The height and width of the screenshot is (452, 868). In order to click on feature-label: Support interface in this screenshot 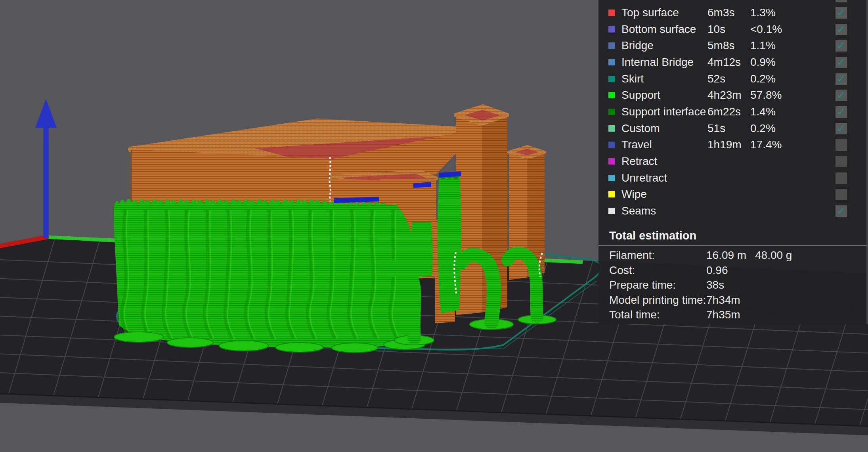, I will do `click(663, 112)`.